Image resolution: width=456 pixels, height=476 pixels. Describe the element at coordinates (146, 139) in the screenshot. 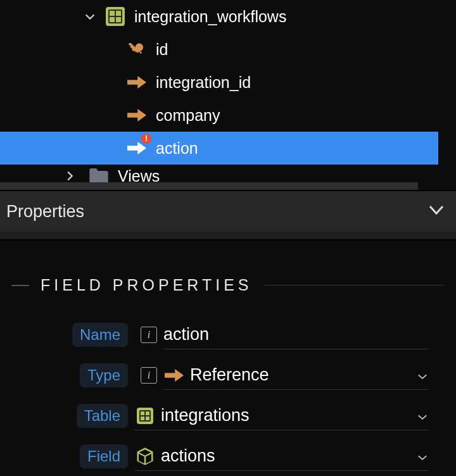

I see `alert-badge-icon: !` at that location.